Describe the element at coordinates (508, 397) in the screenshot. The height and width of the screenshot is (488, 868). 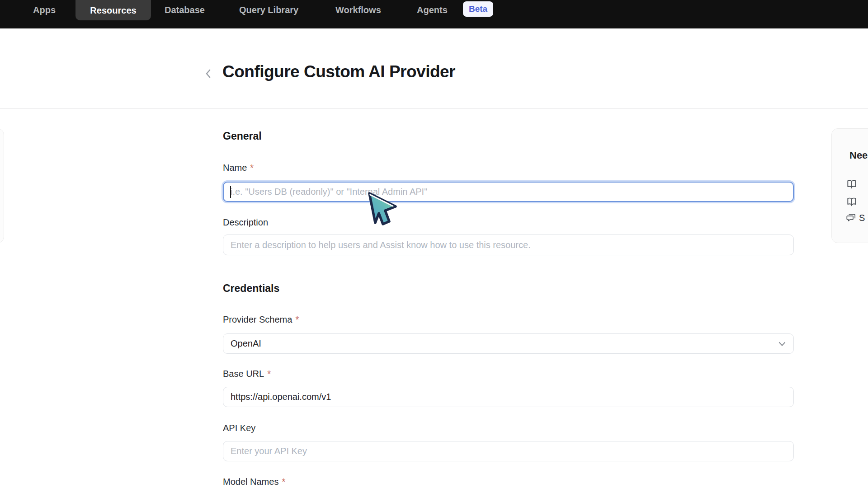
I see `base-url-input` at that location.